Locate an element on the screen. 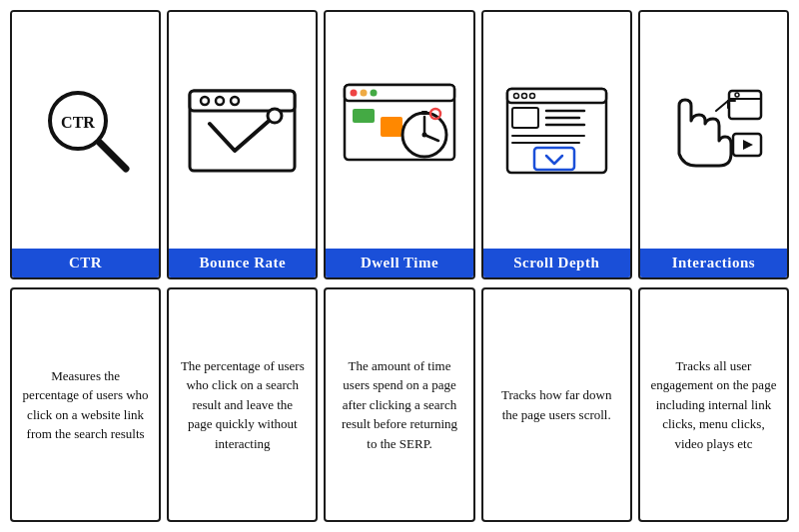 The width and height of the screenshot is (799, 532). card-ctr: CTR CTR is located at coordinates (86, 145).